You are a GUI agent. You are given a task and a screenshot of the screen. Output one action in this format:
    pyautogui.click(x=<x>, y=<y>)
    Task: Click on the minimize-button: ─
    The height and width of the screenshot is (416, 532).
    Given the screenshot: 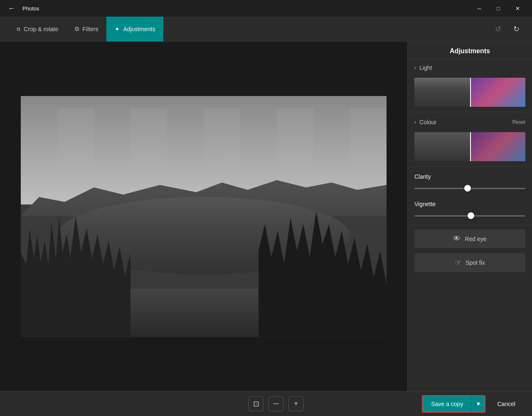 What is the action you would take?
    pyautogui.click(x=479, y=8)
    